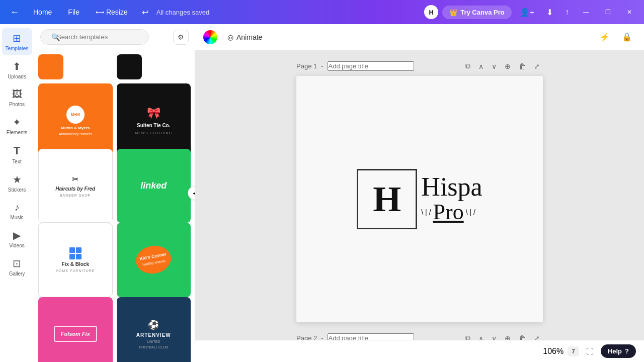 Image resolution: width=644 pixels, height=362 pixels. What do you see at coordinates (75, 270) in the screenshot?
I see `fix-block-subtitle: HOME FURNITURE` at bounding box center [75, 270].